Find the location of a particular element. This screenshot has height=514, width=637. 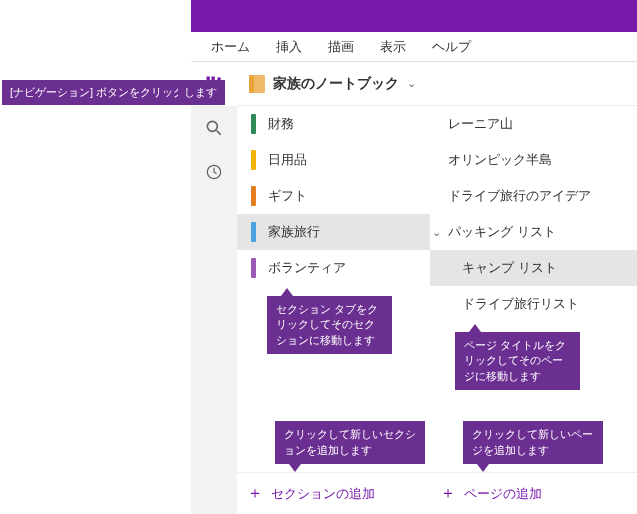

callout-page-title: ページ タイトルをクリックしてそのページに移動します is located at coordinates (518, 361).